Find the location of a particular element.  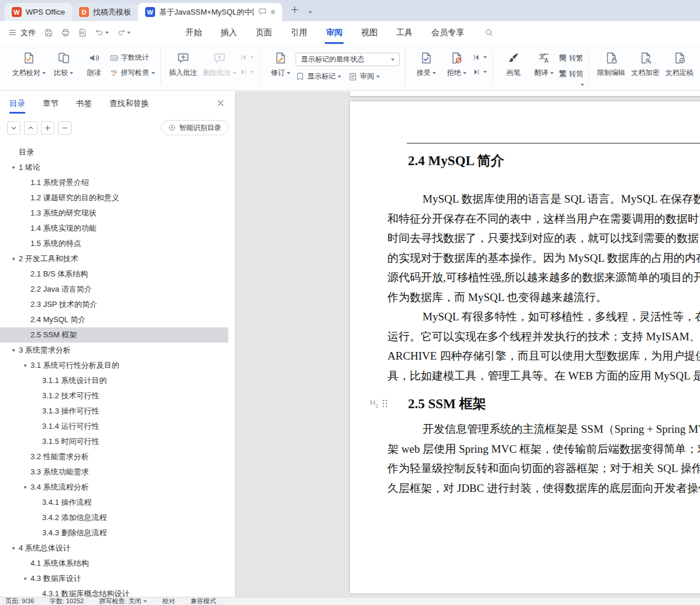

menu-item: 页面 is located at coordinates (264, 33).